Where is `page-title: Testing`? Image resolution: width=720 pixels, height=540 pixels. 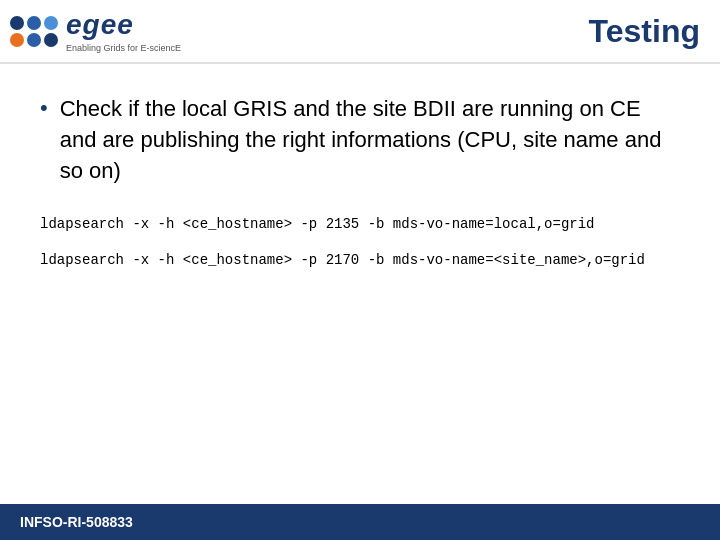 page-title: Testing is located at coordinates (644, 32).